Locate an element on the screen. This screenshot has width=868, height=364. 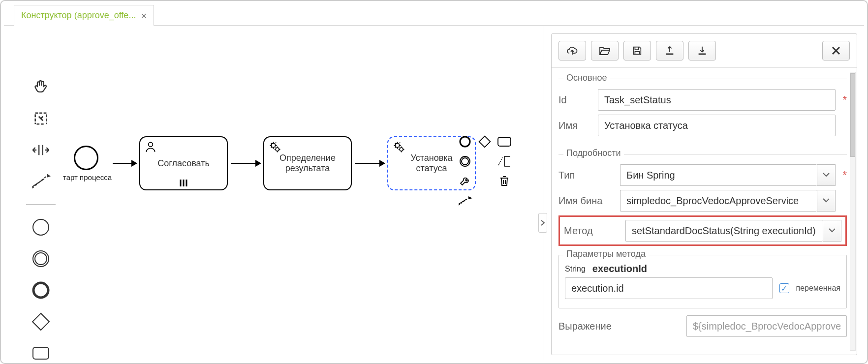
close-button is located at coordinates (836, 51).